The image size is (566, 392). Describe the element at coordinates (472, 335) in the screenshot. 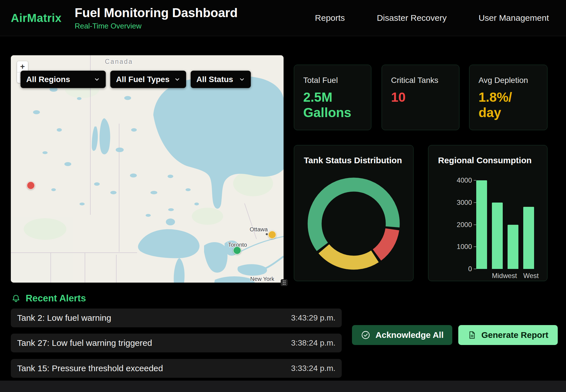

I see `document-icon` at that location.